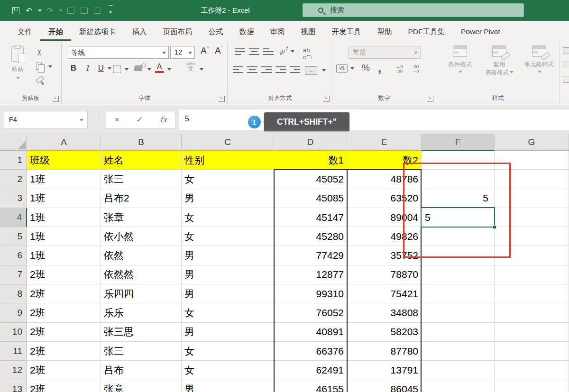  I want to click on undo-dropdown-icon, so click(40, 11).